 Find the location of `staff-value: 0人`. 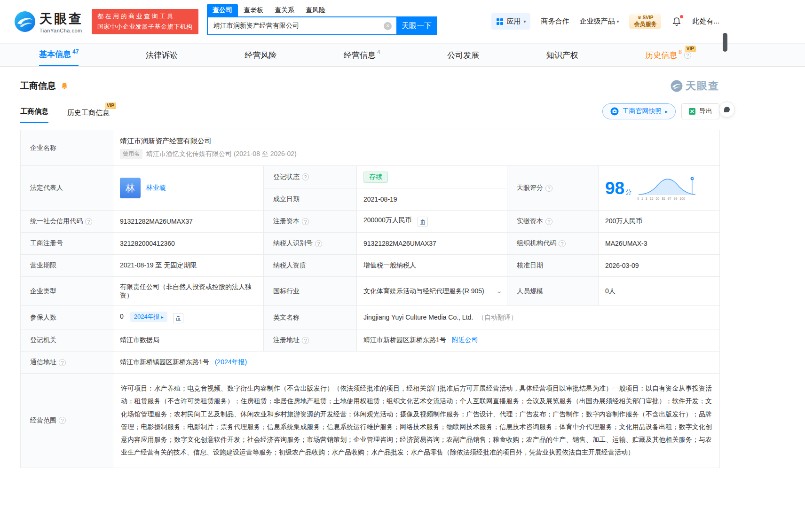

staff-value: 0人 is located at coordinates (659, 291).